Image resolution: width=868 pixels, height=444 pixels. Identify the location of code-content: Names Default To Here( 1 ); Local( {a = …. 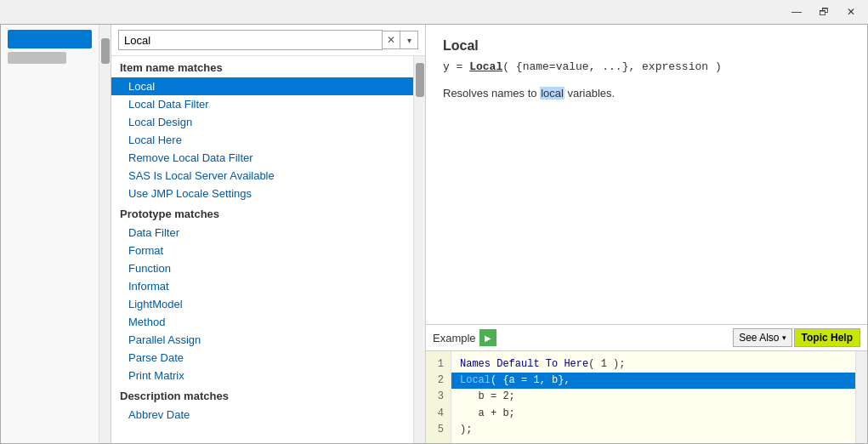
(653, 397).